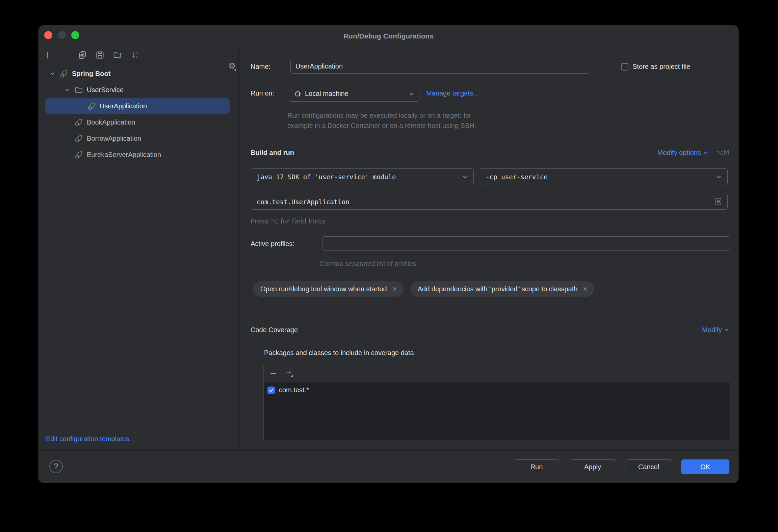  What do you see at coordinates (79, 90) in the screenshot?
I see `folder-icon` at bounding box center [79, 90].